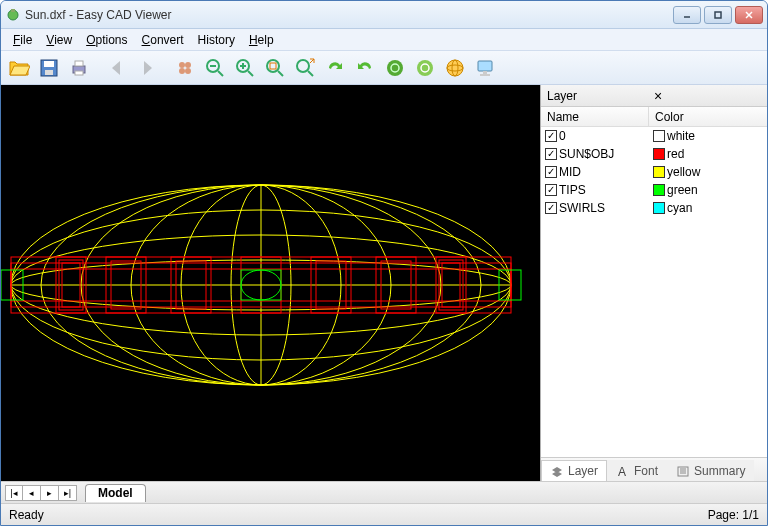 The image size is (768, 526). I want to click on nav-back-icon, so click(117, 68).